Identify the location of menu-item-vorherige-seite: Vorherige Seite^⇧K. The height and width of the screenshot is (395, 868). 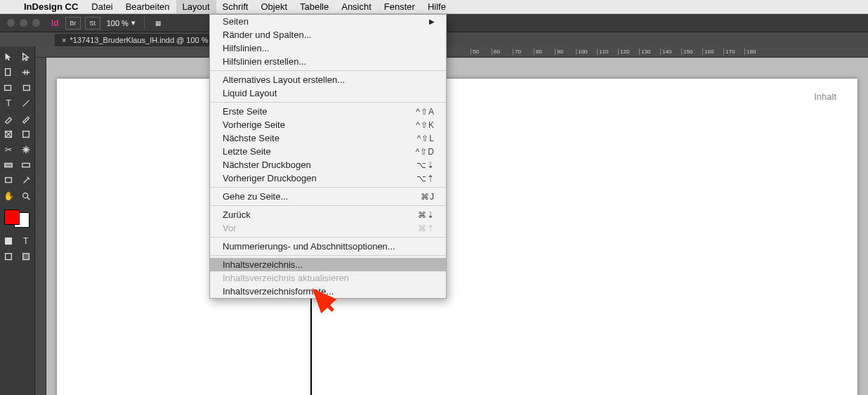
(328, 125).